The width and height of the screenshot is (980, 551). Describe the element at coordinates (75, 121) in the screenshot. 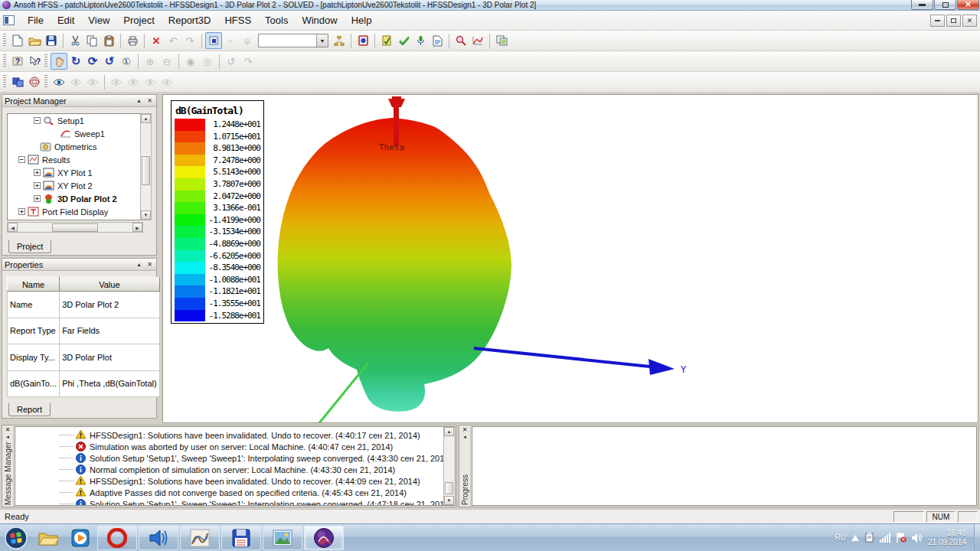

I see `tree-item-setup1: −Setup1` at that location.